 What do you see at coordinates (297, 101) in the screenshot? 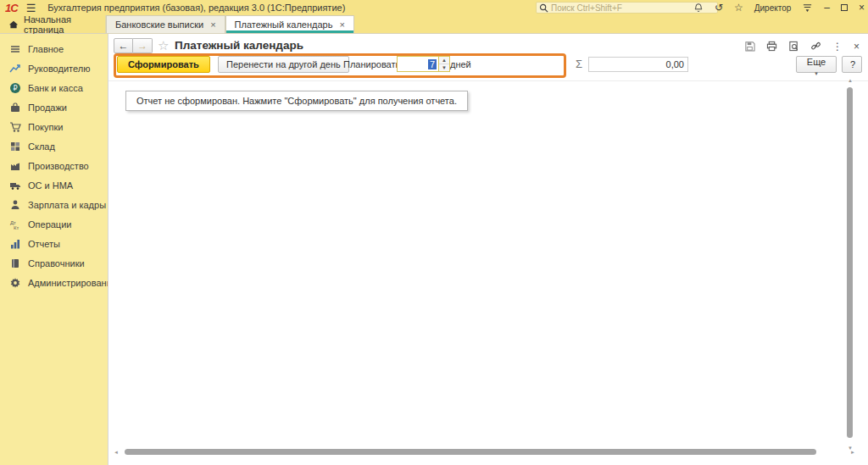
I see `empty-report-message-text: Отчет не сформирован. Нажмите "Сформиров…` at bounding box center [297, 101].